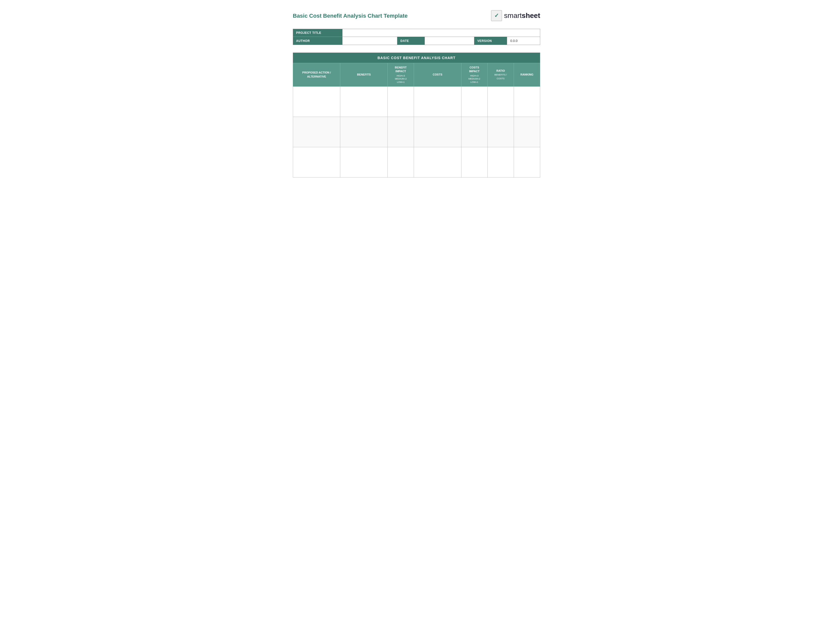  I want to click on analysis-col-header-row: PROPOSED ACTION / ALTERNATIVE BENEFITS B…, so click(416, 75).